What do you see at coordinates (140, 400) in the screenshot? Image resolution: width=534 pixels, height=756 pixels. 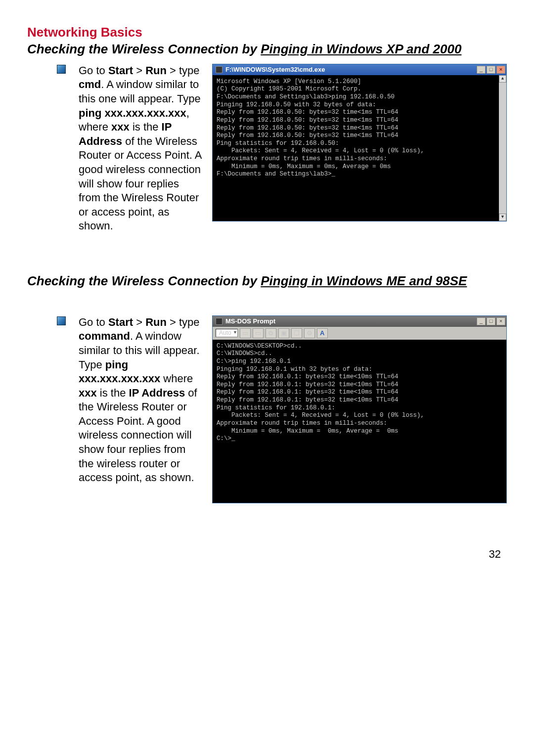 I see `section2-instructions: Go to Start > Run > type command. A wind…` at bounding box center [140, 400].